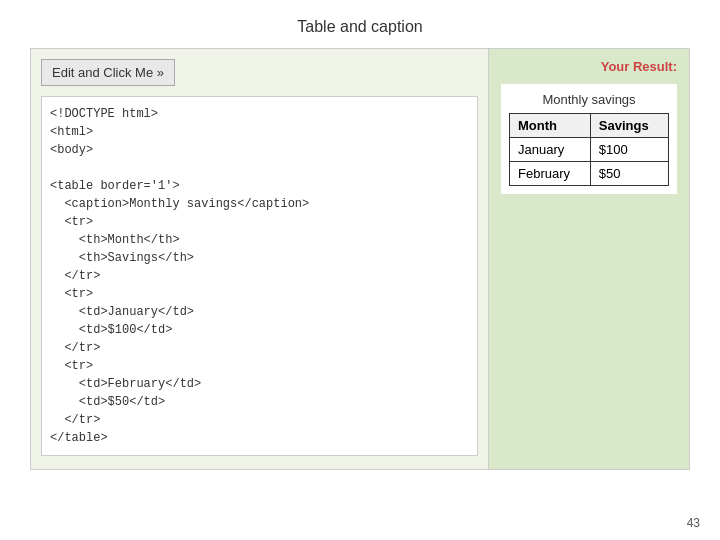 This screenshot has width=720, height=540. What do you see at coordinates (550, 126) in the screenshot?
I see `col-header-month: Month` at bounding box center [550, 126].